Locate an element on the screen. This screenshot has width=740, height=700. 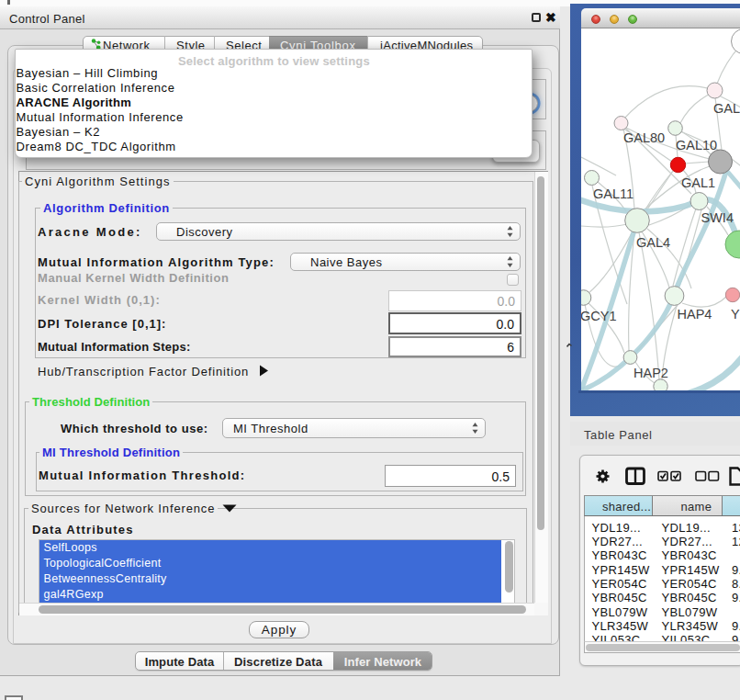
svg-text: HAP2 is located at coordinates (651, 373).